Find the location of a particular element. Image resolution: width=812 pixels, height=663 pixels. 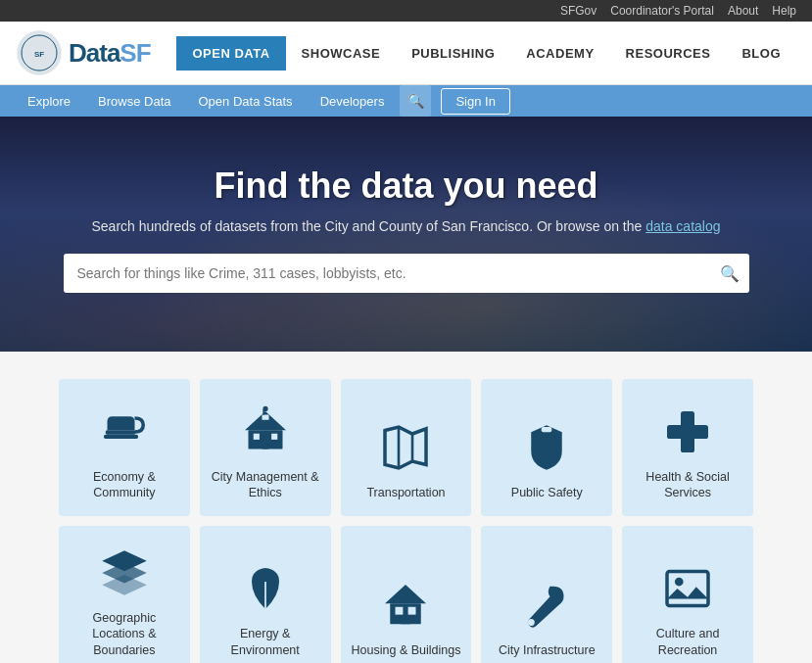

cat-geo: Geographic Locations & Boundaries is located at coordinates (124, 594).